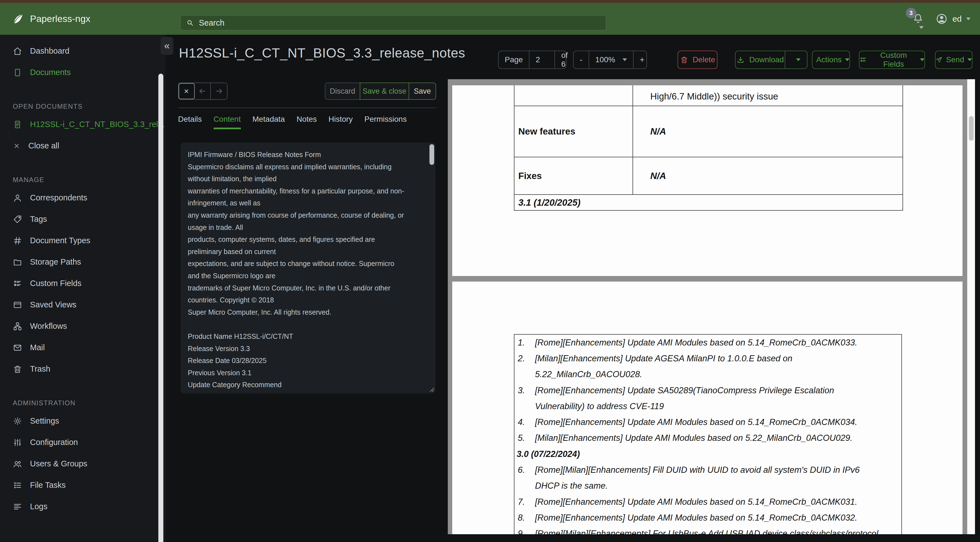 The width and height of the screenshot is (980, 542). Describe the element at coordinates (161, 308) in the screenshot. I see `sidebar-scrollbar` at that location.